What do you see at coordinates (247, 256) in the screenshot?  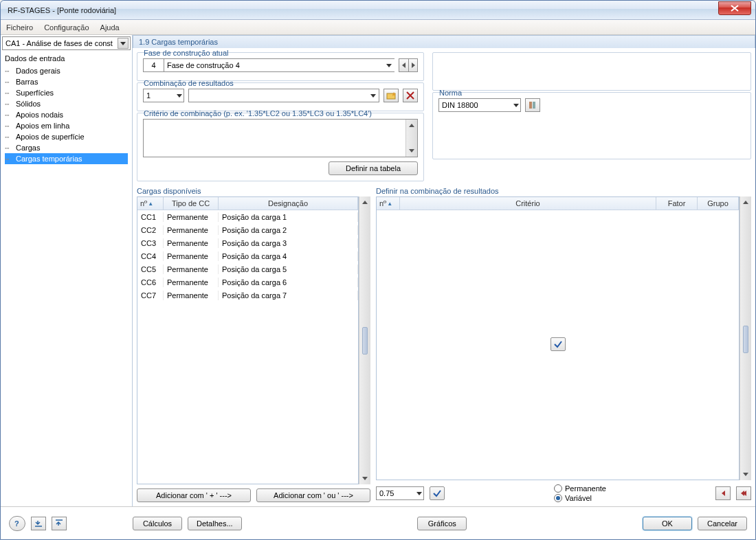 I see `table-row: CC4PermanentePosição da carga 4` at bounding box center [247, 256].